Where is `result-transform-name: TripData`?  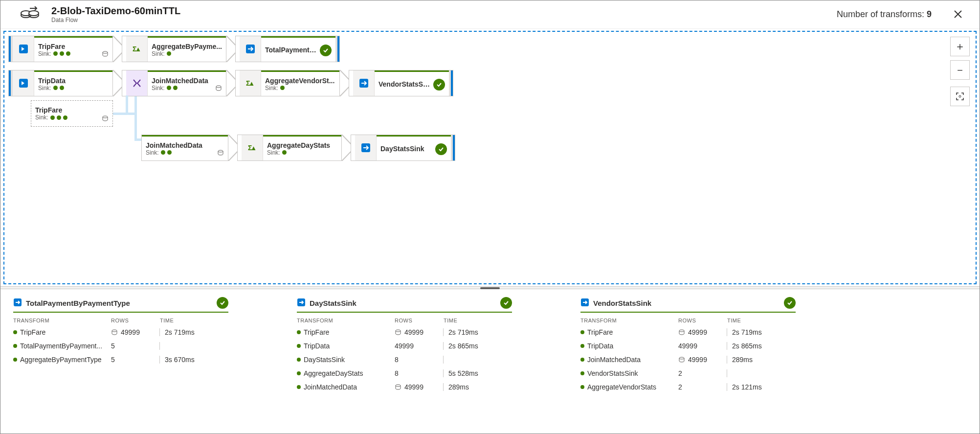
result-transform-name: TripData is located at coordinates (317, 346).